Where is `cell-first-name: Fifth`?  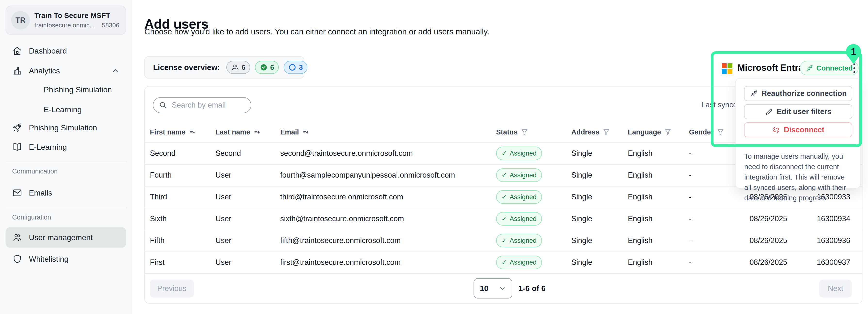 cell-first-name: Fifth is located at coordinates (157, 240).